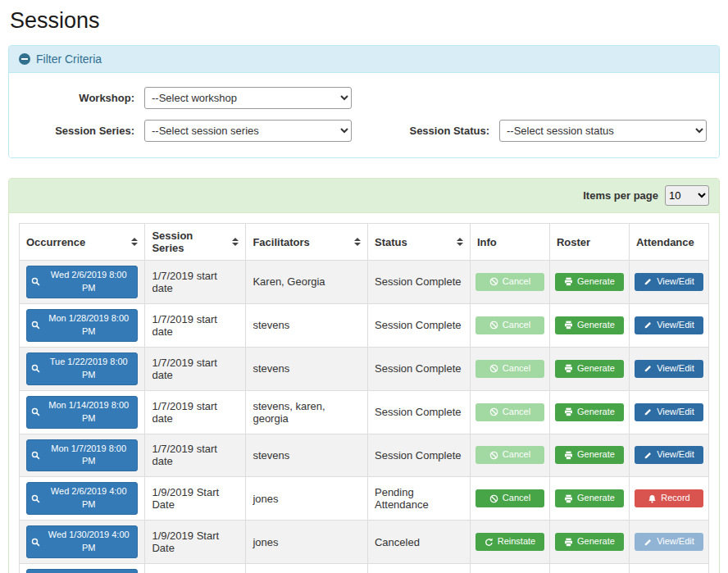 This screenshot has width=728, height=573. What do you see at coordinates (82, 243) in the screenshot?
I see `column-header-occurrence: Occurrence` at bounding box center [82, 243].